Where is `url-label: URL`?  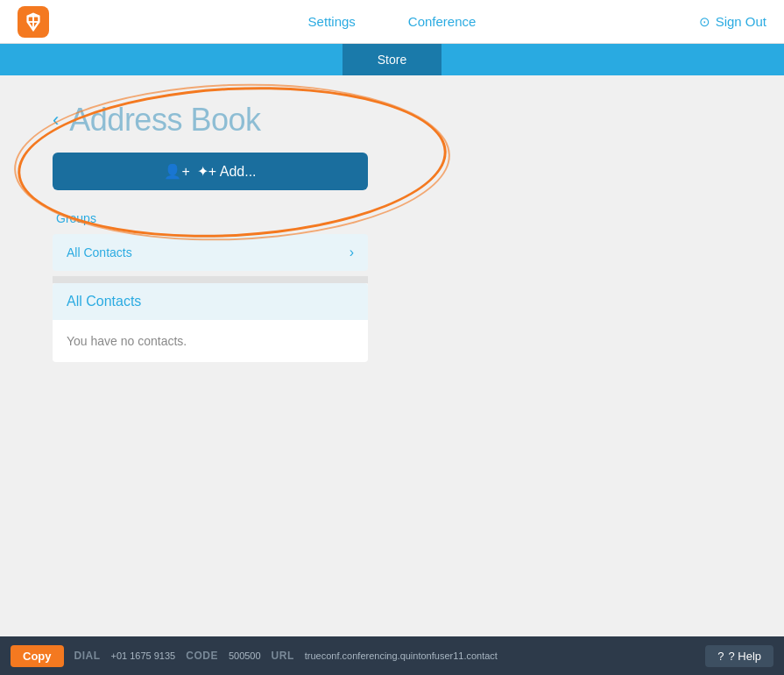
url-label: URL is located at coordinates (283, 656).